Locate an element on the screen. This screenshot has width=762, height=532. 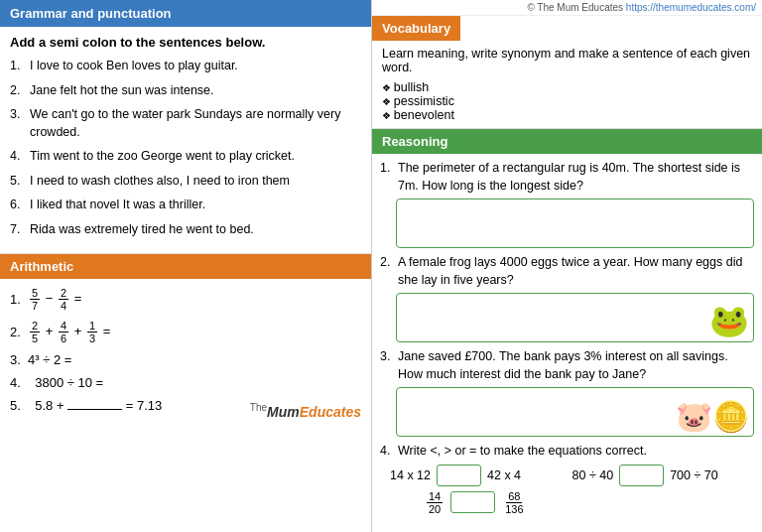
eq-right-1: 42 x 4 is located at coordinates (504, 475).